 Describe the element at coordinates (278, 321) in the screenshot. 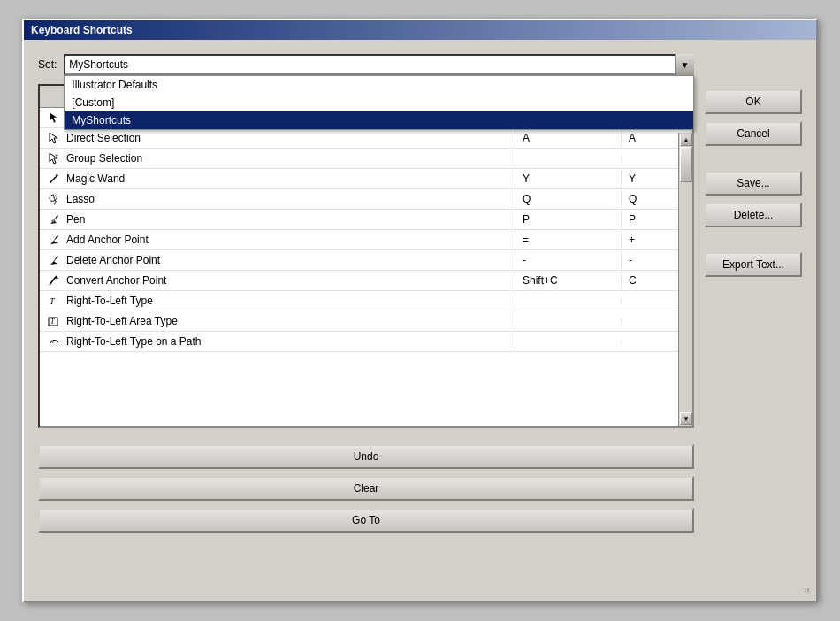

I see `tool-name-rtl-area-type: T Right-To-Left Area Type` at that location.